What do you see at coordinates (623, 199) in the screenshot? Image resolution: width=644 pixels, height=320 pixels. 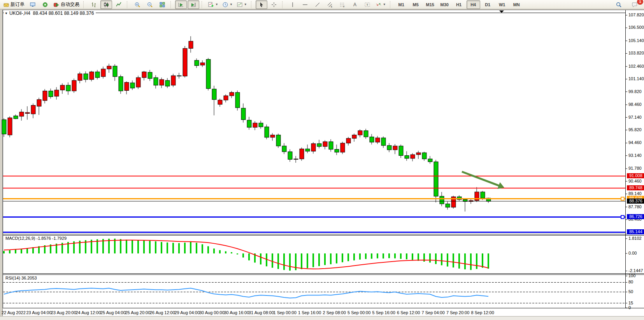 I see `hline-handle` at bounding box center [623, 199].